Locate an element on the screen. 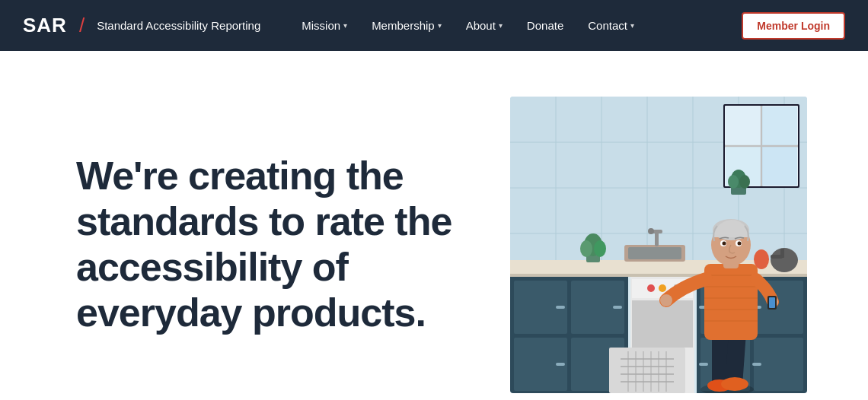 The image size is (868, 400). nav-mission: Mission ▾ is located at coordinates (324, 26).